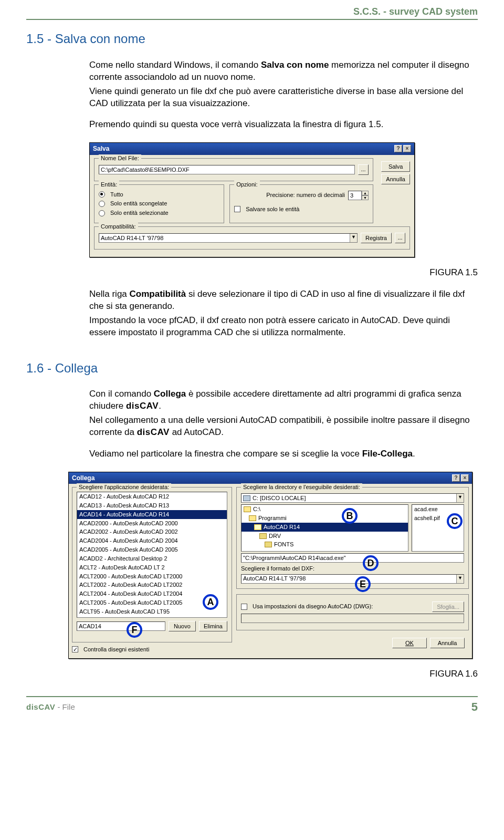 Image resolution: width=504 pixels, height=840 pixels. What do you see at coordinates (247, 498) in the screenshot?
I see `drive-icon` at bounding box center [247, 498].